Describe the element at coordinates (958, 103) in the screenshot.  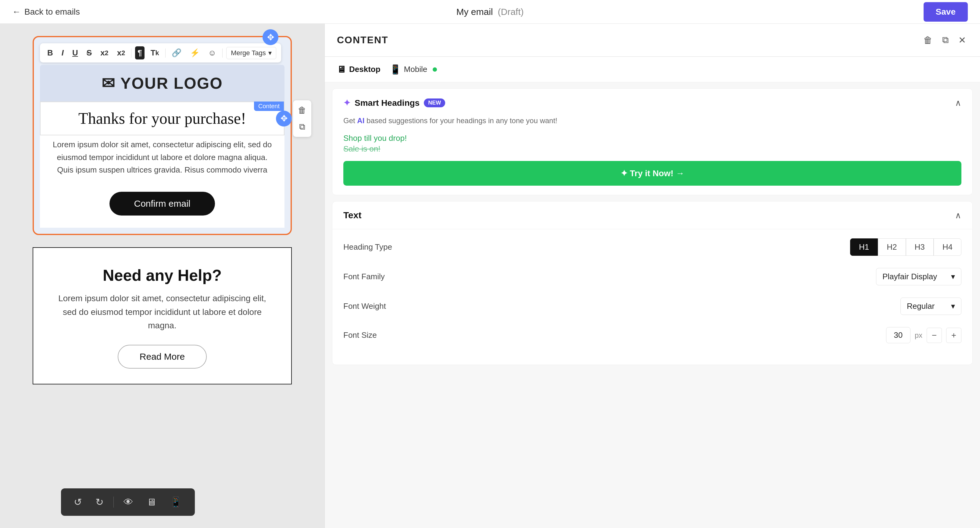
I see `collapse-button: ∧` at that location.